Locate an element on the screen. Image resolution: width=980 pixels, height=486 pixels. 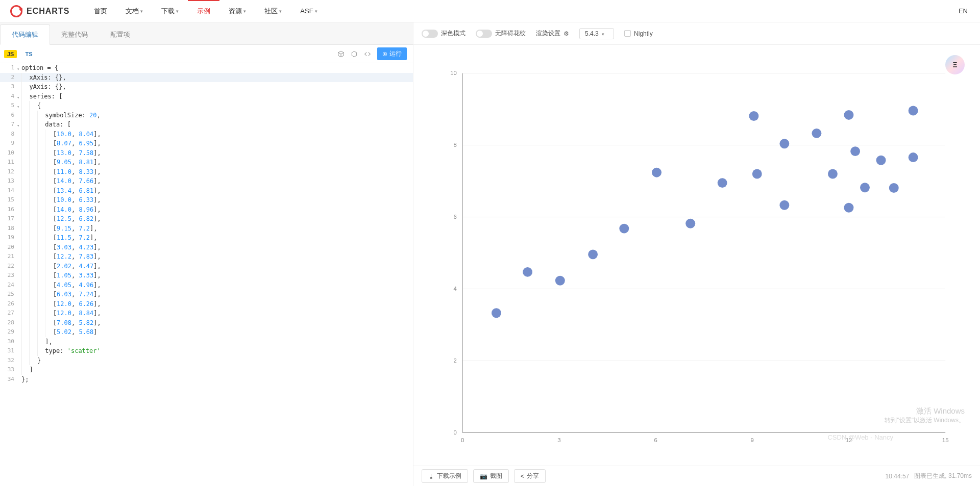
code-line: 17 [12.5, 6.82], is located at coordinates (206, 219).